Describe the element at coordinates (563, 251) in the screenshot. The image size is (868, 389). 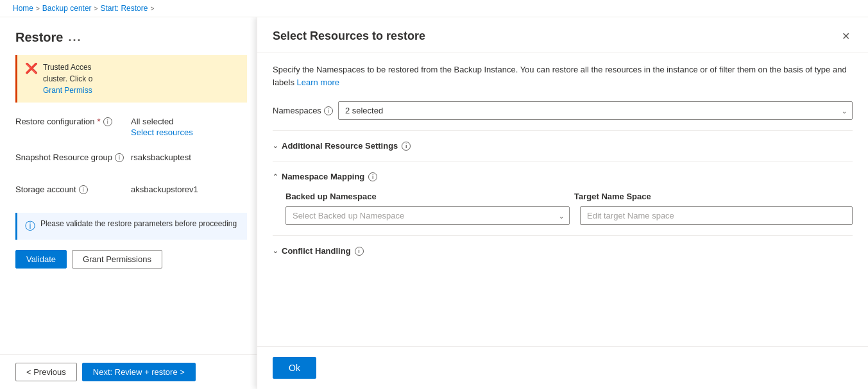
I see `conflict-handling-section: ⌄ Conflict Handling i` at that location.